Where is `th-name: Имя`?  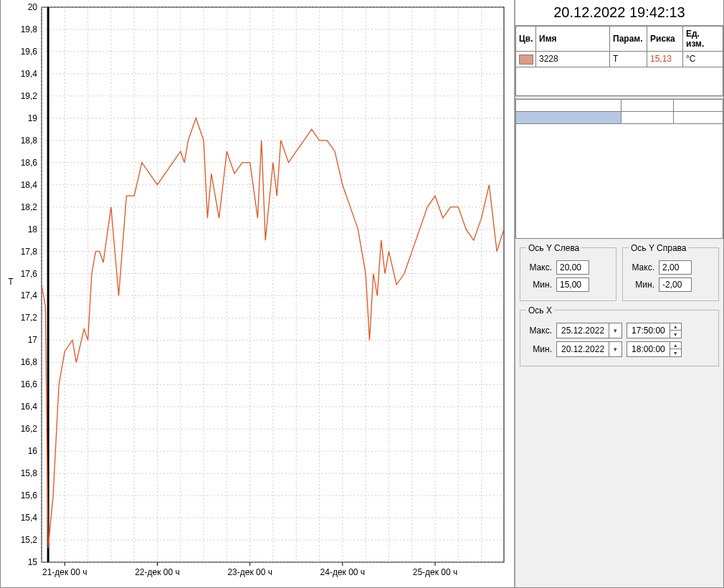 th-name: Имя is located at coordinates (573, 39).